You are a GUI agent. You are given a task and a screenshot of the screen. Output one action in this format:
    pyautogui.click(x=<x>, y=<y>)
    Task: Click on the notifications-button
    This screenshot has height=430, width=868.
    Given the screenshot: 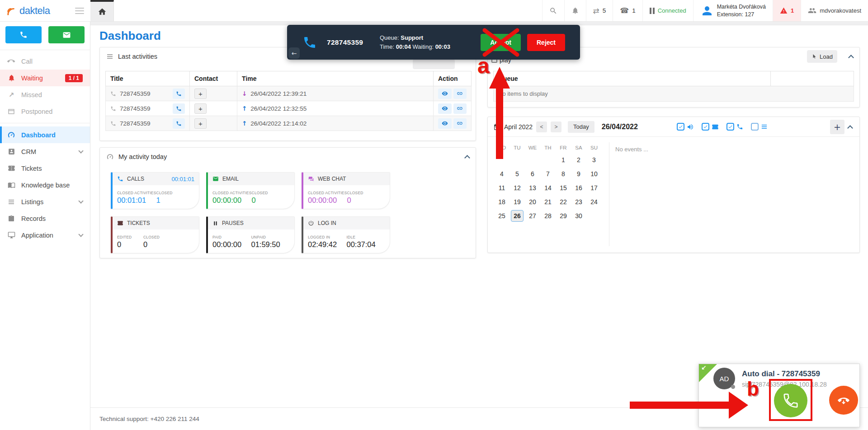 What is the action you would take?
    pyautogui.click(x=575, y=11)
    